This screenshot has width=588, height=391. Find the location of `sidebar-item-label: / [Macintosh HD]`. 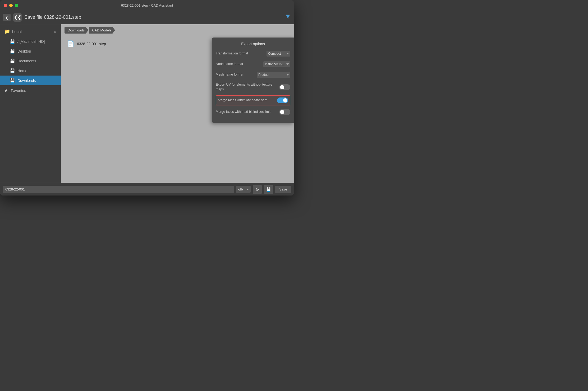

sidebar-item-label: / [Macintosh HD] is located at coordinates (31, 41).